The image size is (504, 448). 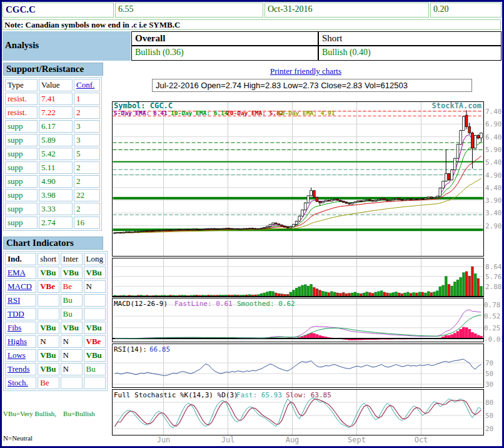 What do you see at coordinates (225, 39) in the screenshot?
I see `analysis-overall-header: Overall` at bounding box center [225, 39].